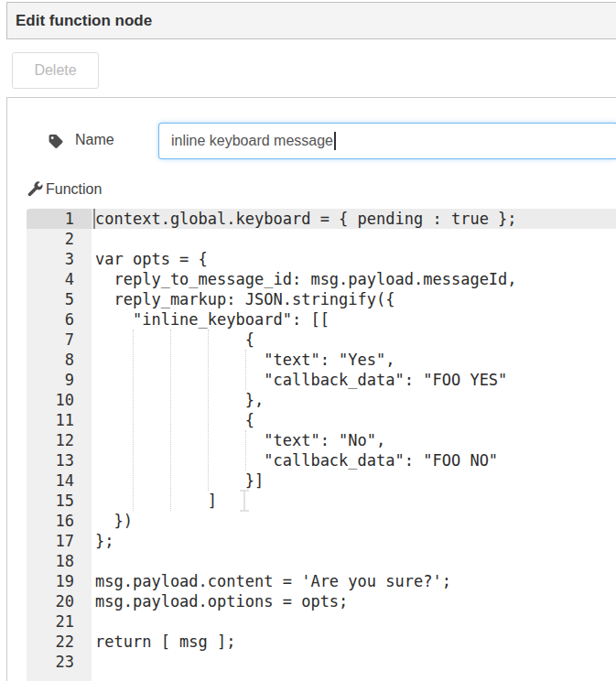 The width and height of the screenshot is (616, 681). What do you see at coordinates (308, 68) in the screenshot?
I see `dialog-toolbar: Delete` at bounding box center [308, 68].